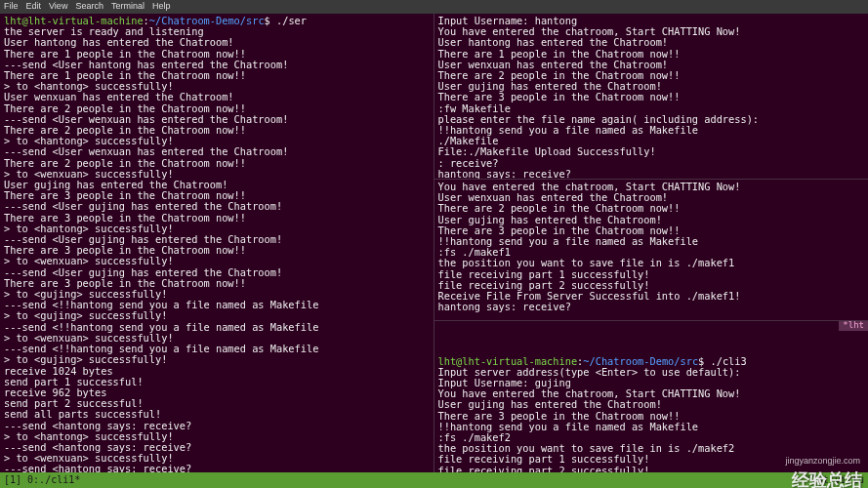 Image resolution: width=868 pixels, height=488 pixels. I want to click on active-pane-label: *lht, so click(853, 326).